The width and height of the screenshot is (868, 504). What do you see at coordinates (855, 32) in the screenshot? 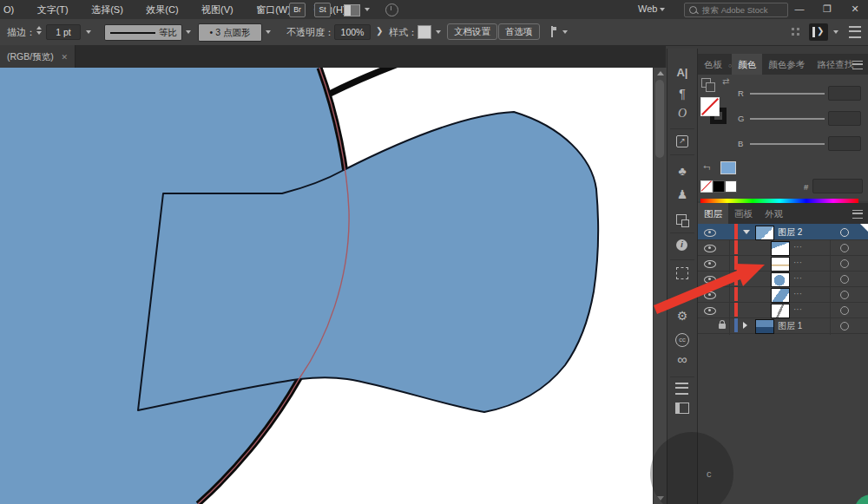
I see `control-menu-icon` at bounding box center [855, 32].